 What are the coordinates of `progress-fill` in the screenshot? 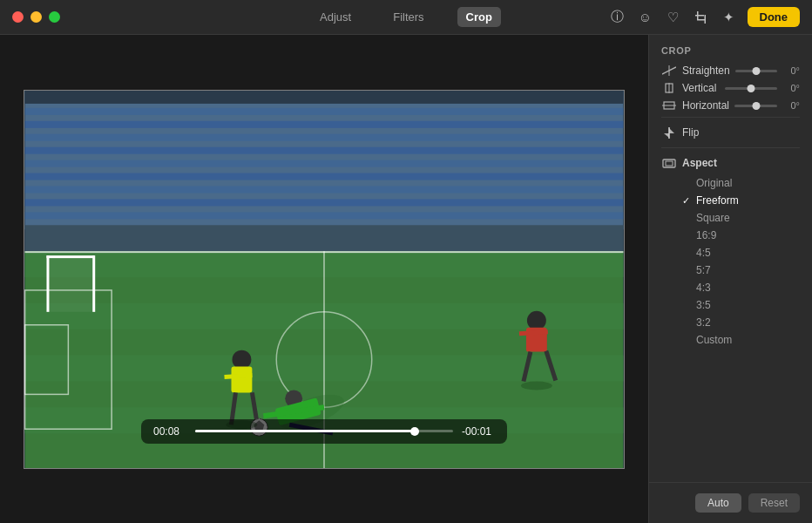 It's located at (305, 431).